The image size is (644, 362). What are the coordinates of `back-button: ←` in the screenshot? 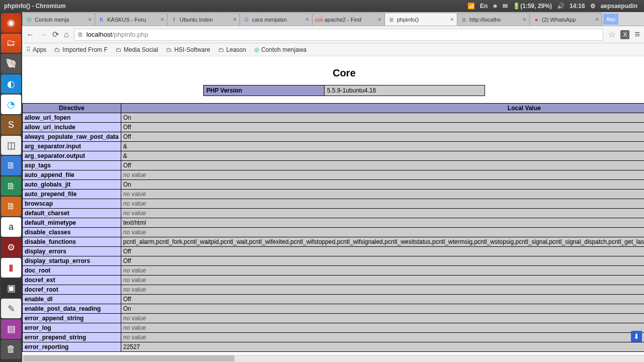 It's located at (30, 35).